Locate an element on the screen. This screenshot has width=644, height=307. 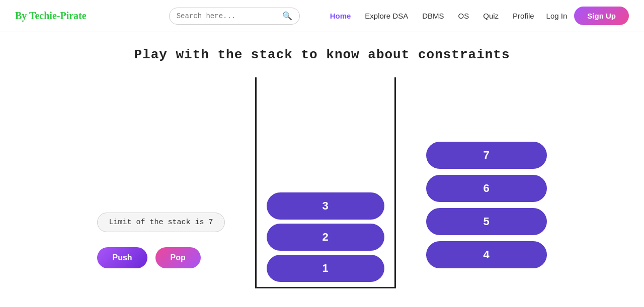
search-input is located at coordinates (229, 16).